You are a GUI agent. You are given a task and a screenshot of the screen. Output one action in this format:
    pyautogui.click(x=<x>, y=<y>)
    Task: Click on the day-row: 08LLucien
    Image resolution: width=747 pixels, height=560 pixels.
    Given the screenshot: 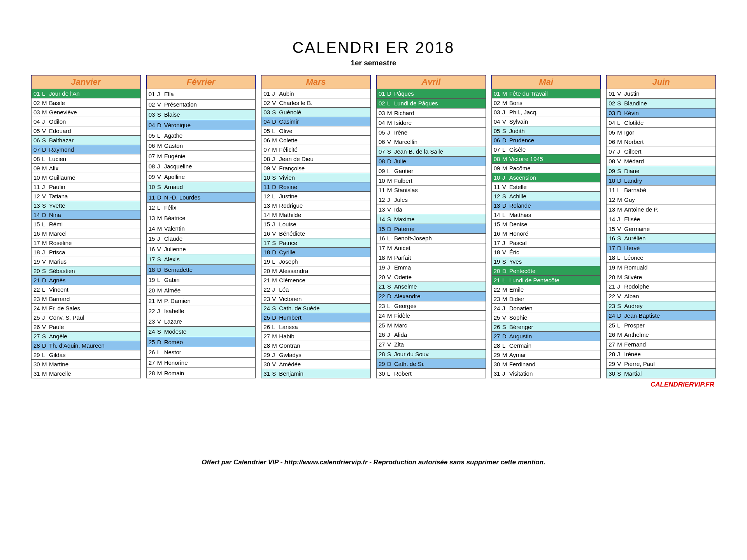 What is the action you would take?
    pyautogui.click(x=86, y=159)
    